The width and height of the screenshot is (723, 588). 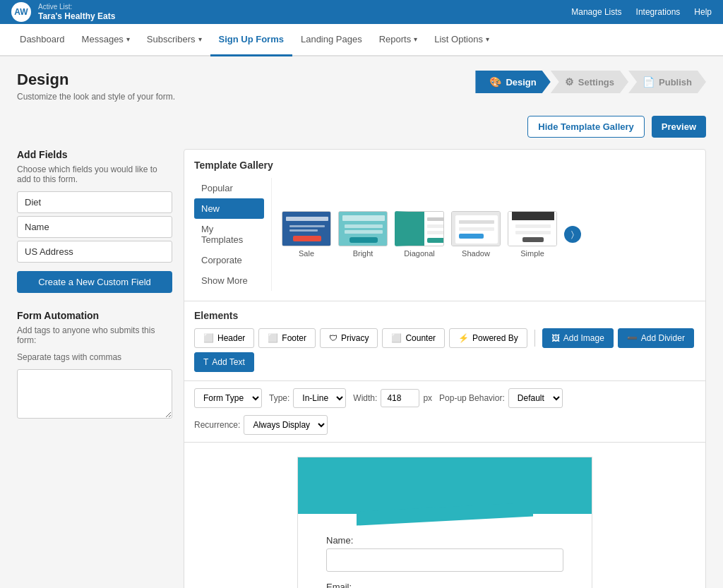 I want to click on publish-step-icon: 📄, so click(x=648, y=82).